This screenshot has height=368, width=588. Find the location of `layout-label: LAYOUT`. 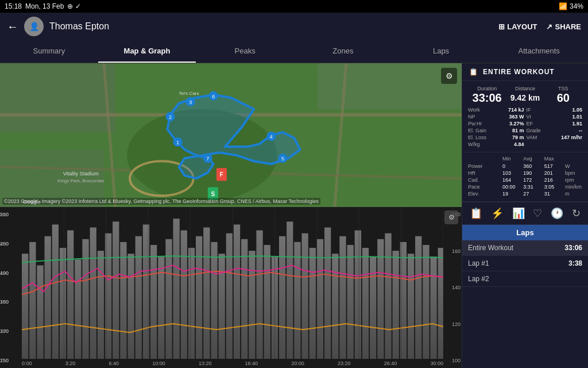

layout-label: LAYOUT is located at coordinates (522, 26).